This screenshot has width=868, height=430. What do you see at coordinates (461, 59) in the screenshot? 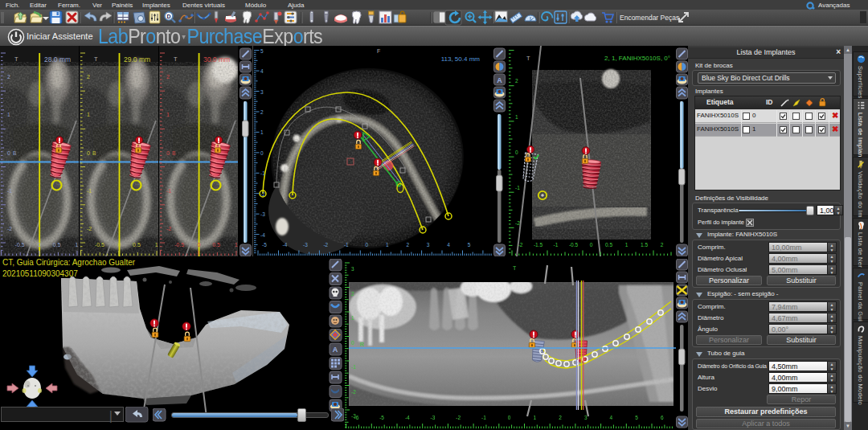
I see `svg-text: 113, 50.4 mm` at bounding box center [461, 59].